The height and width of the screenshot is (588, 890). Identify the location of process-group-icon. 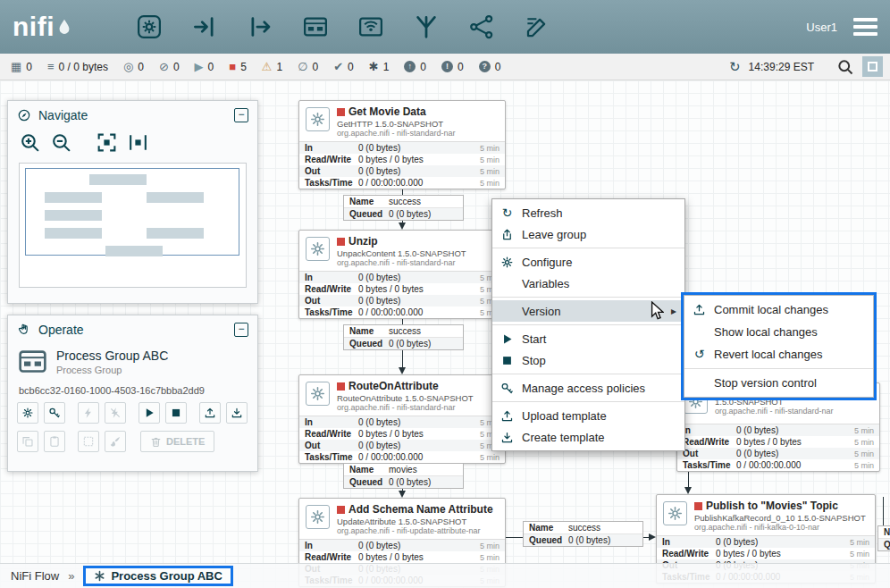
(315, 27).